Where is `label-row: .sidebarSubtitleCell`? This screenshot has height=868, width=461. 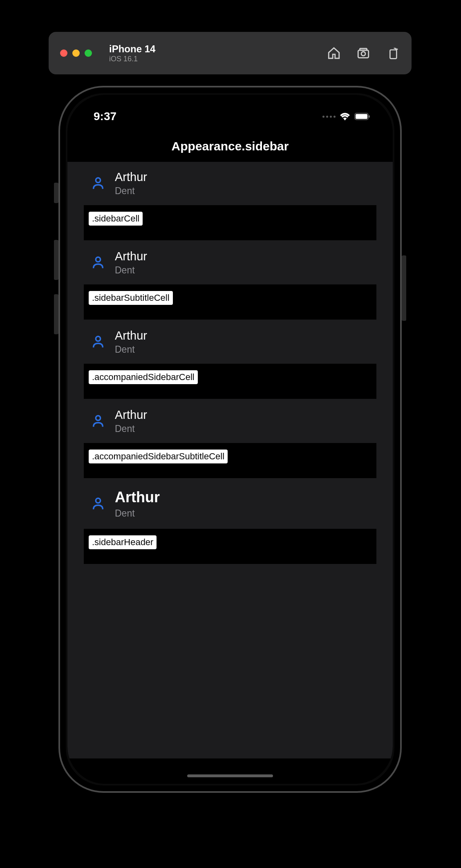
label-row: .sidebarSubtitleCell is located at coordinates (230, 302).